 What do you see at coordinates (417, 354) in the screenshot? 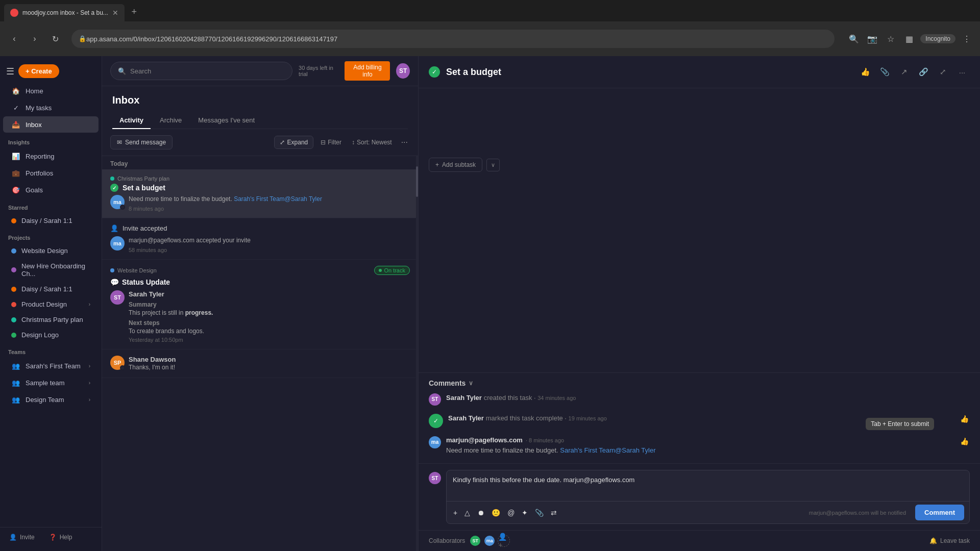
I see `scrollbar-track` at bounding box center [417, 354].